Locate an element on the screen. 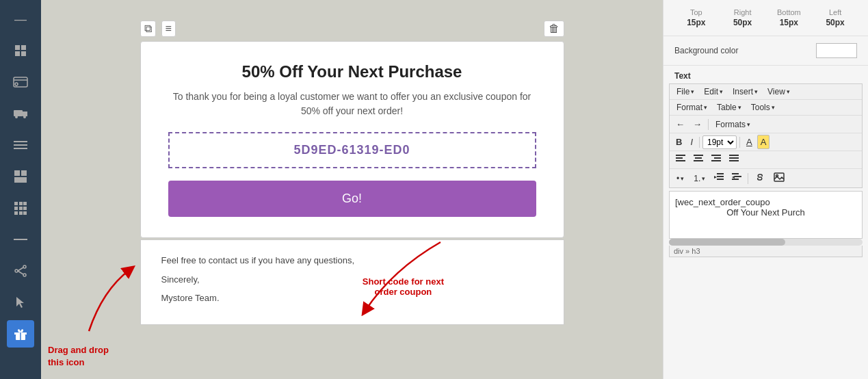 The height and width of the screenshot is (379, 868). bold-button: B is located at coordinates (679, 142).